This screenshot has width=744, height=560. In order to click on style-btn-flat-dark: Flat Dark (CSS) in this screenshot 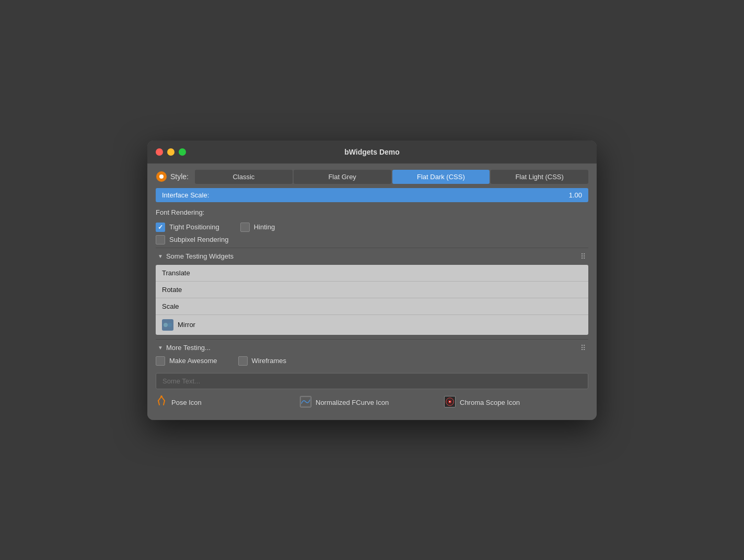, I will do `click(441, 177)`.